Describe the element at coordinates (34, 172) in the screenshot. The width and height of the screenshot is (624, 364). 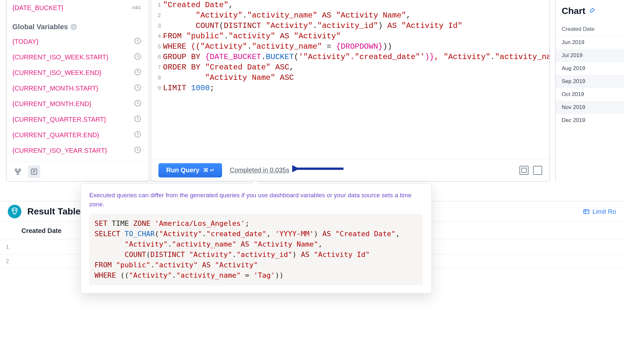
I see `variables-button` at that location.